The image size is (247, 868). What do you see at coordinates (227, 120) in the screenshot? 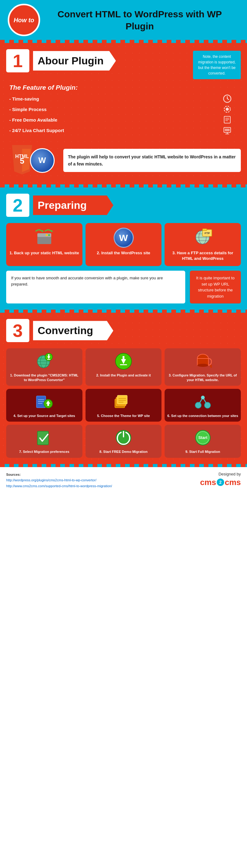
I see `demo-icon` at bounding box center [227, 120].